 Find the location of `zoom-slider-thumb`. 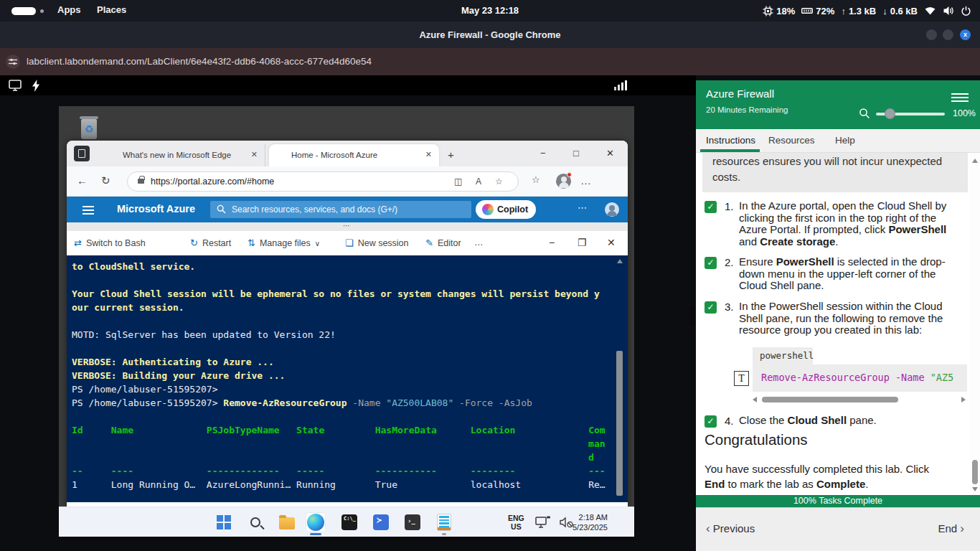

zoom-slider-thumb is located at coordinates (890, 113).